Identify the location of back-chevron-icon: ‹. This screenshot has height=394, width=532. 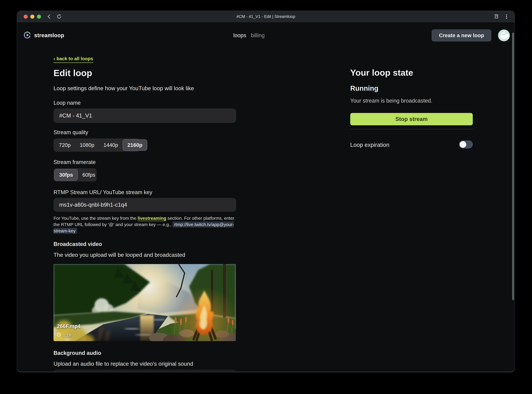
(54, 59).